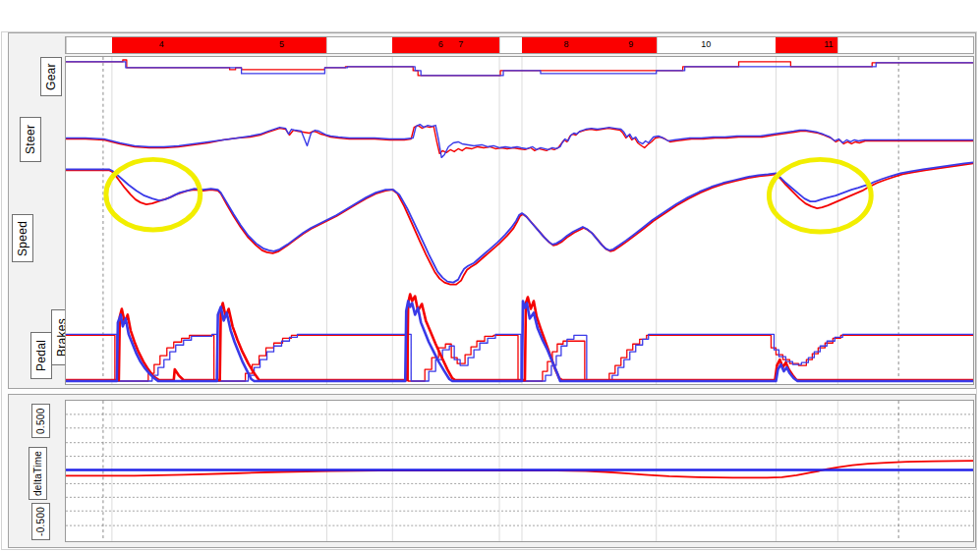 This screenshot has width=980, height=551. I want to click on corner-segment: 89, so click(590, 45).